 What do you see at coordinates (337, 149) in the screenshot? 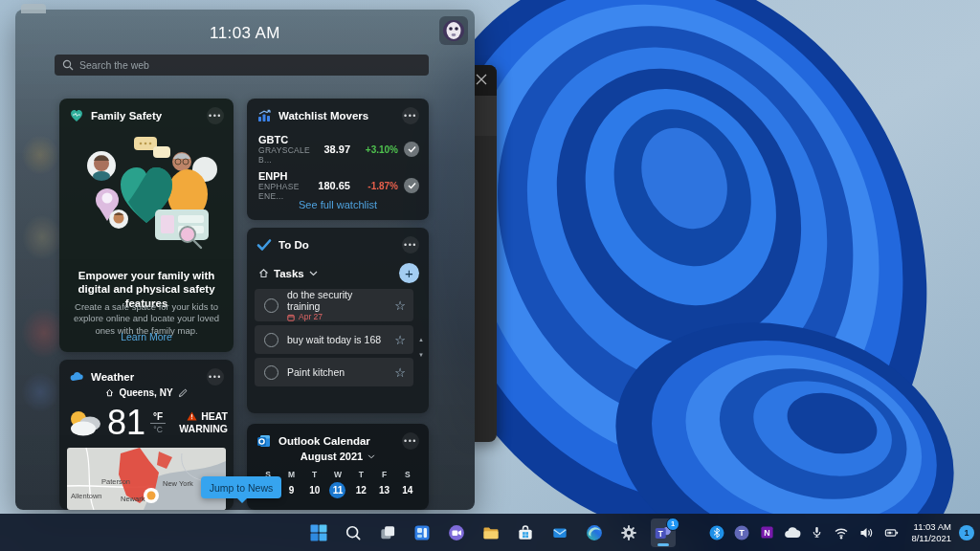
I see `ticker-price: 38.97` at bounding box center [337, 149].